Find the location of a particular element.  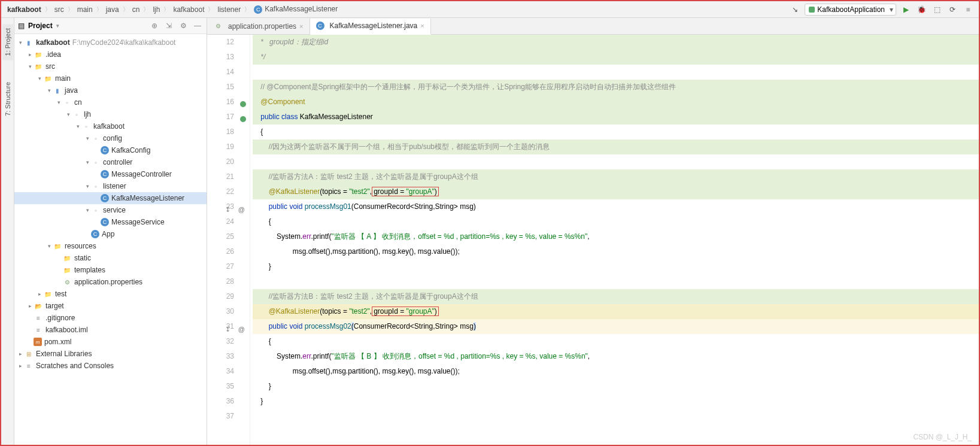

coverage-icon: ⬚ is located at coordinates (937, 10).